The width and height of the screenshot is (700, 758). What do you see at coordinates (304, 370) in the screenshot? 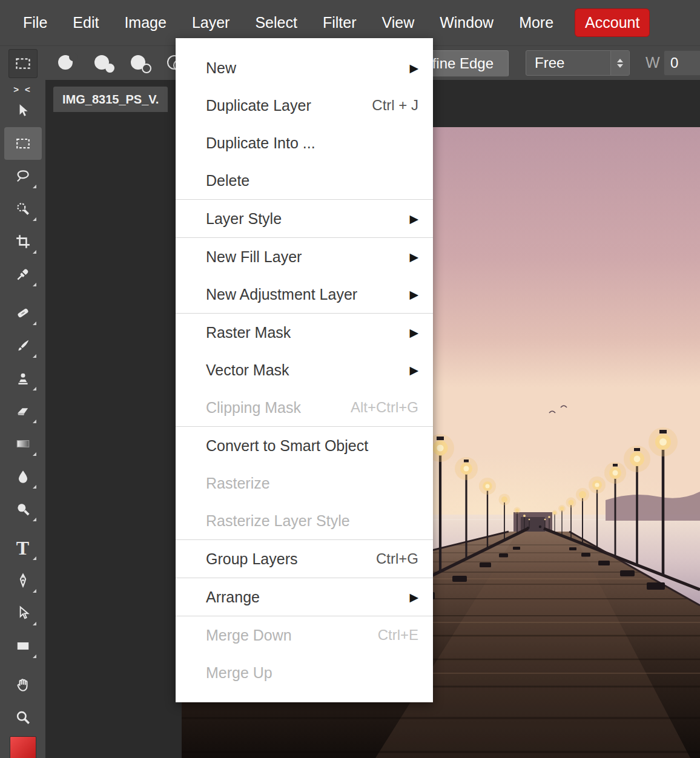
I see `menu-item-vector-mask: Vector Mask ▶` at bounding box center [304, 370].